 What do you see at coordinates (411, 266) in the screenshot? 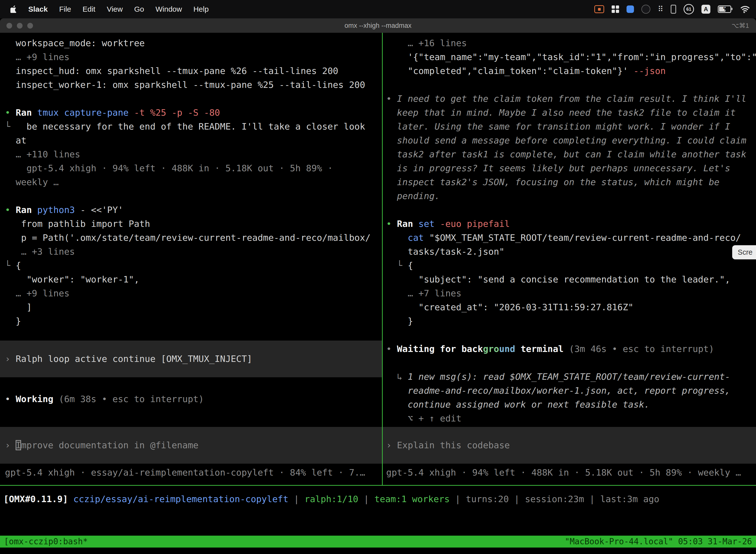
I see `text-segment: {` at bounding box center [411, 266].